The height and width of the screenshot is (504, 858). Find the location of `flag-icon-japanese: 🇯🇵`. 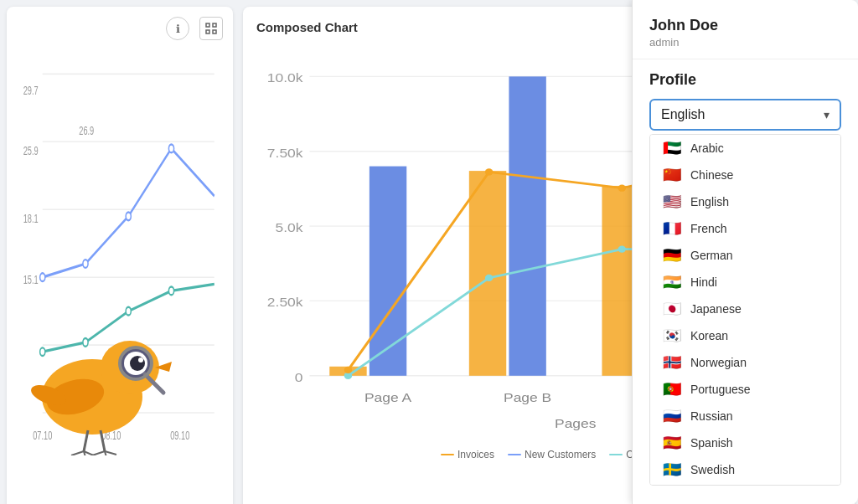

flag-icon-japanese: 🇯🇵 is located at coordinates (672, 309).